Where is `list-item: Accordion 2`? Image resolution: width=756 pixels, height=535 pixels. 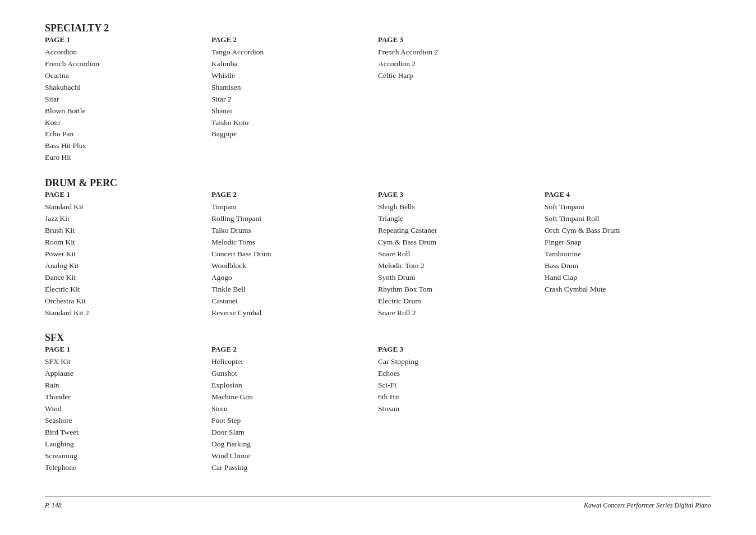 list-item: Accordion 2 is located at coordinates (459, 64).